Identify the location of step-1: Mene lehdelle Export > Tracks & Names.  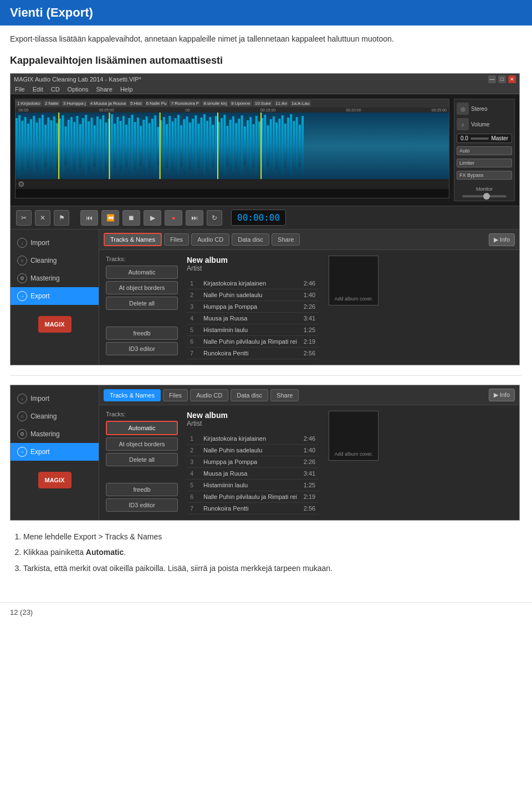
(273, 537).